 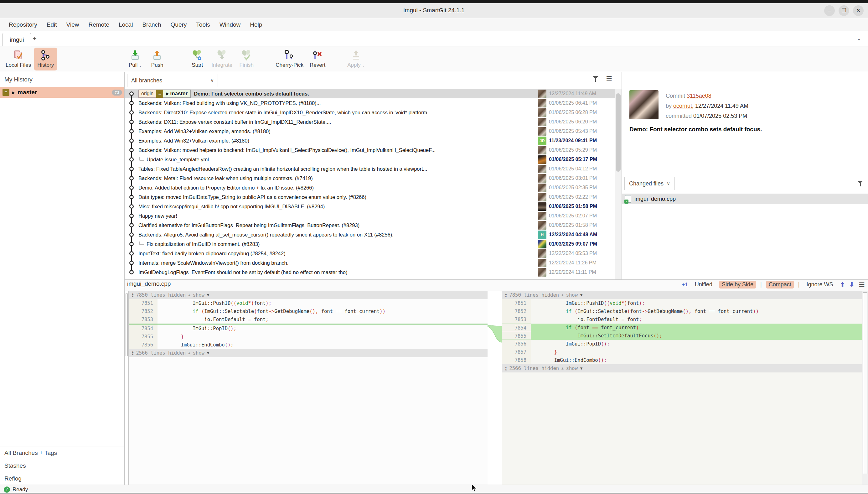 What do you see at coordinates (704, 284) in the screenshot?
I see `view-unified-button: Unified` at bounding box center [704, 284].